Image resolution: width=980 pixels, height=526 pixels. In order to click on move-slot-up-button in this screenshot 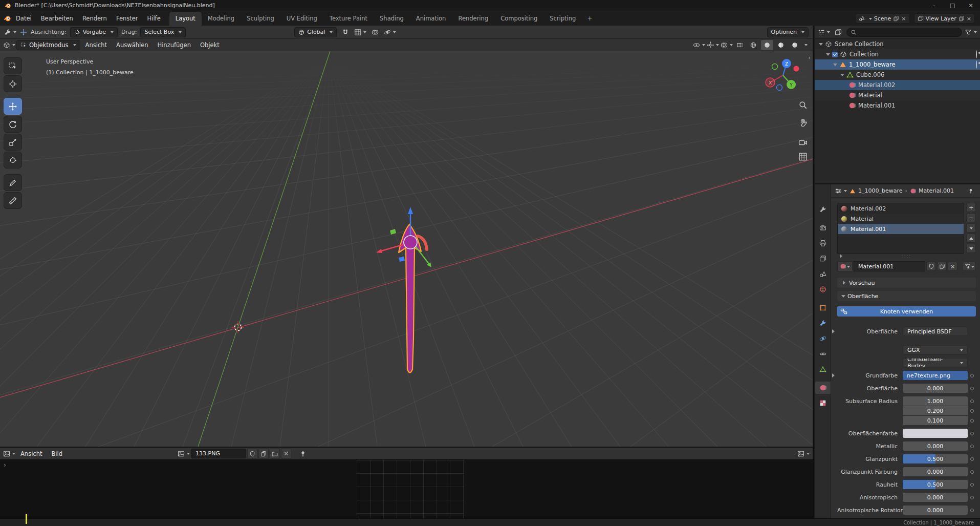, I will do `click(971, 238)`.